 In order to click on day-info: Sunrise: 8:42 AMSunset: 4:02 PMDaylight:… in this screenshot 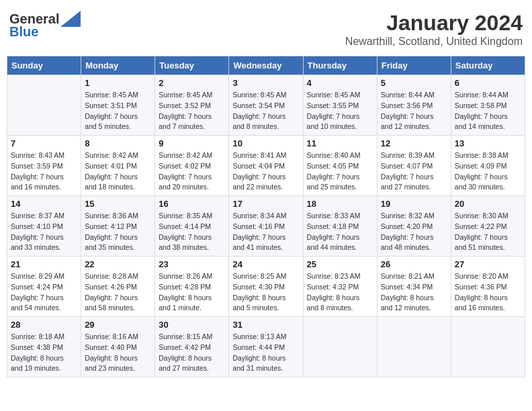, I will do `click(192, 172)`.